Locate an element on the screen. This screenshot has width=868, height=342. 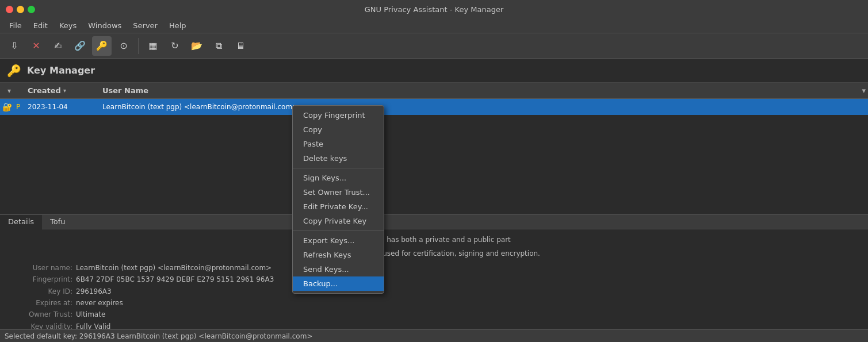
import-button: ⇩ is located at coordinates (14, 46).